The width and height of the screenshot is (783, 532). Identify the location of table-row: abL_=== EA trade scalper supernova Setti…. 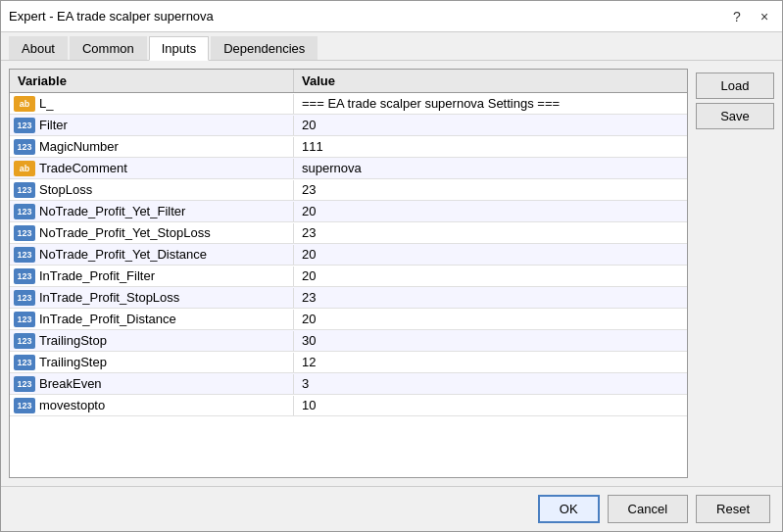
(349, 104).